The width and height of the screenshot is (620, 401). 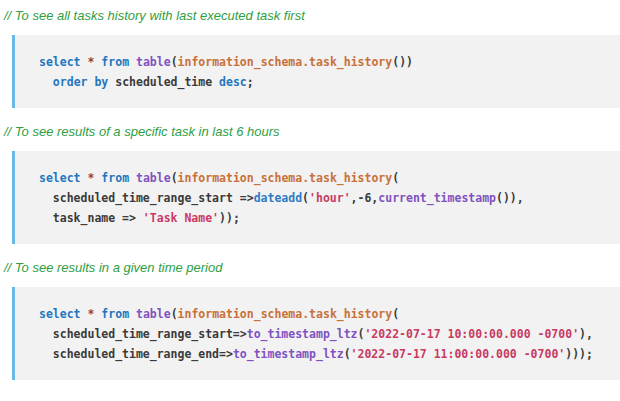 What do you see at coordinates (250, 82) in the screenshot?
I see `code-token: ;` at bounding box center [250, 82].